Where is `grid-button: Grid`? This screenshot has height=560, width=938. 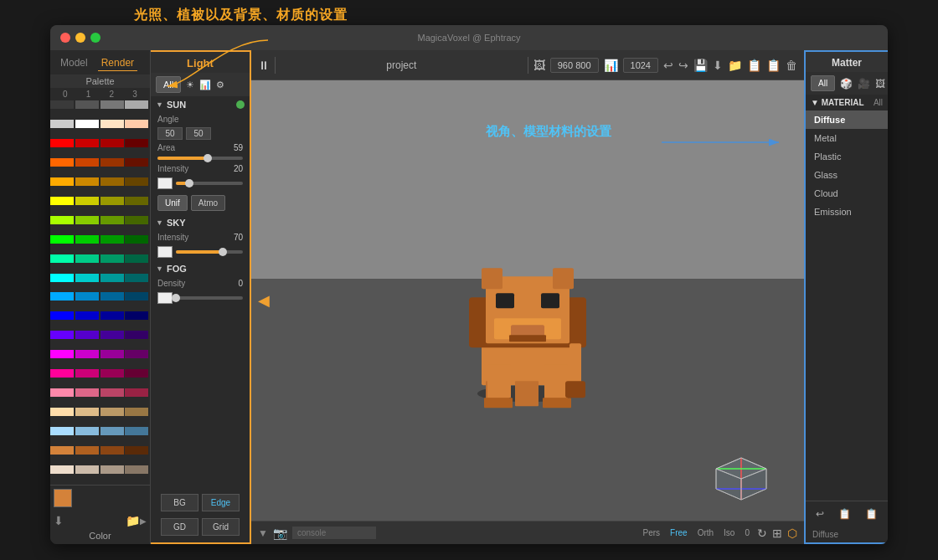
grid-button: Grid is located at coordinates (221, 527).